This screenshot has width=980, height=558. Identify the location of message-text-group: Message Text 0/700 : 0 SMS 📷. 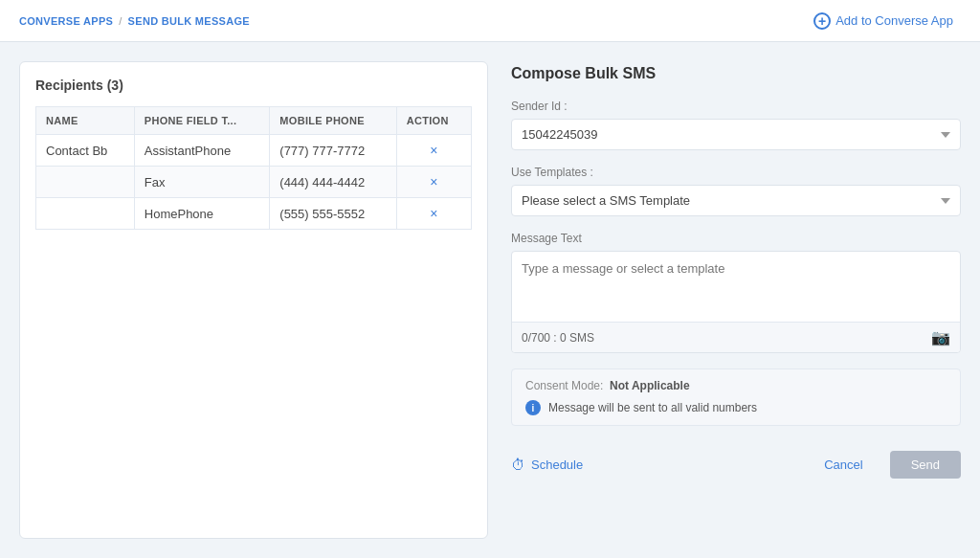
(736, 293).